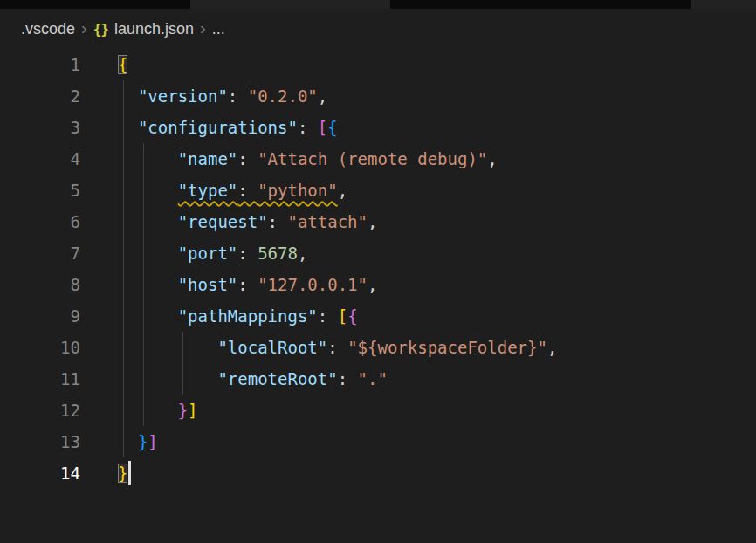 This screenshot has width=756, height=543. I want to click on line-number: 3, so click(40, 127).